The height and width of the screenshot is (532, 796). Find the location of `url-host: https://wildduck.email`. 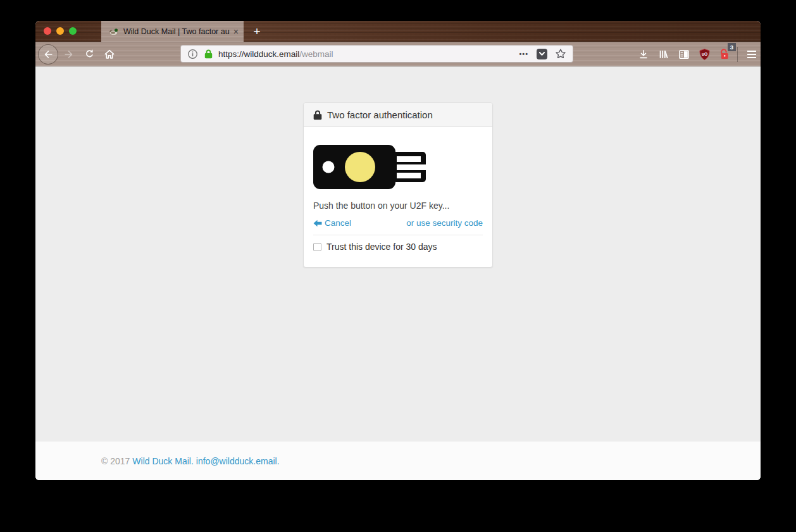

url-host: https://wildduck.email is located at coordinates (259, 54).